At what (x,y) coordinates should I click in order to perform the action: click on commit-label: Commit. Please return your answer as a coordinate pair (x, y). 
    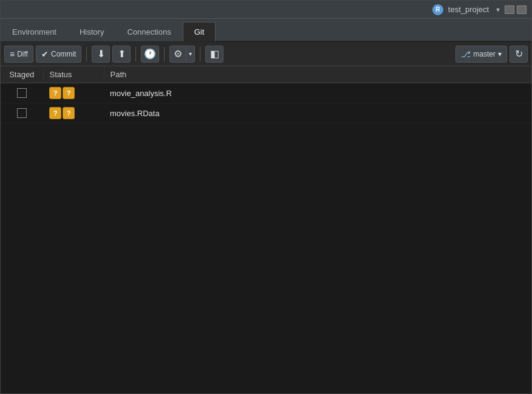
    Looking at the image, I should click on (63, 54).